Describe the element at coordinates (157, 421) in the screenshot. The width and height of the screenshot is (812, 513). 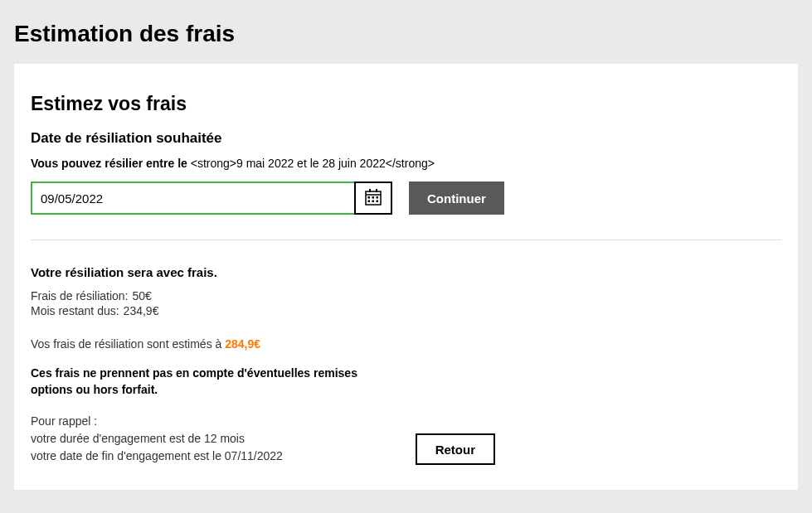
I see `reminder-intro: Pour rappel :` at that location.